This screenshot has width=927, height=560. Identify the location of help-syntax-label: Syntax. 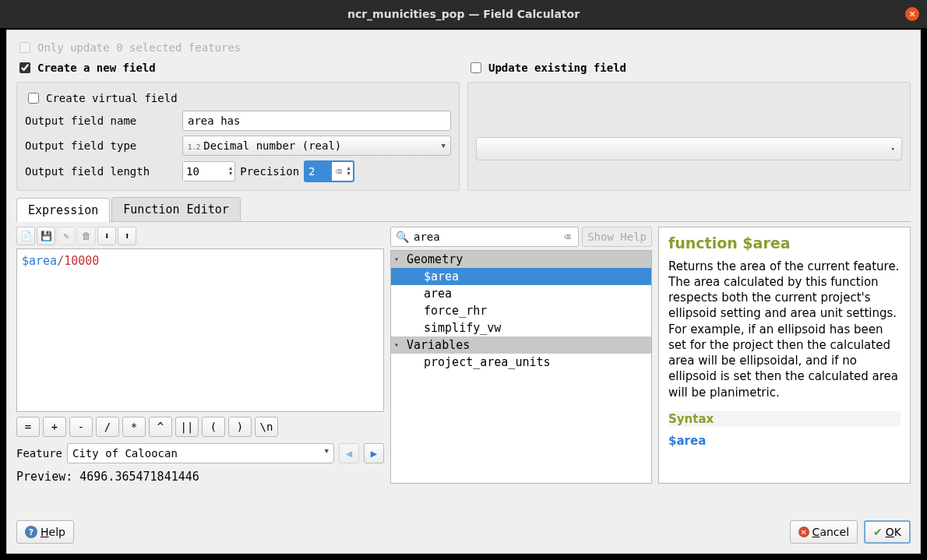
(784, 419).